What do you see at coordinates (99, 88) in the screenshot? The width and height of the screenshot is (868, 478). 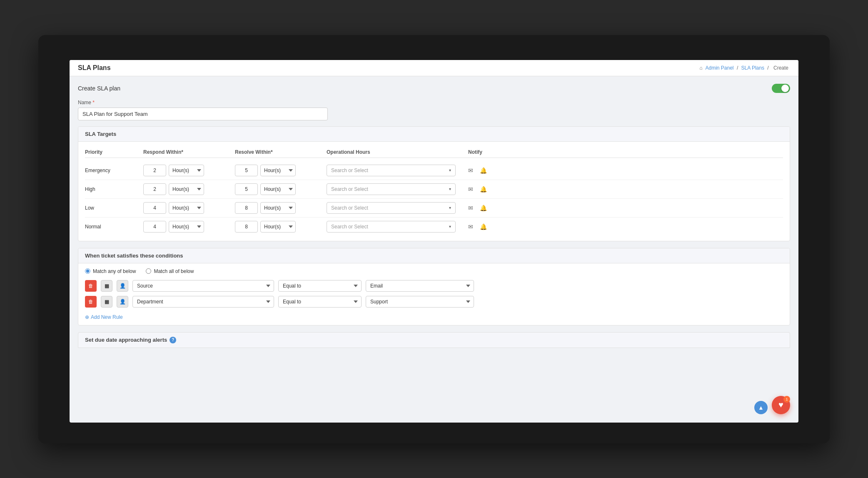 I see `form-title: Create SLA plan` at bounding box center [99, 88].